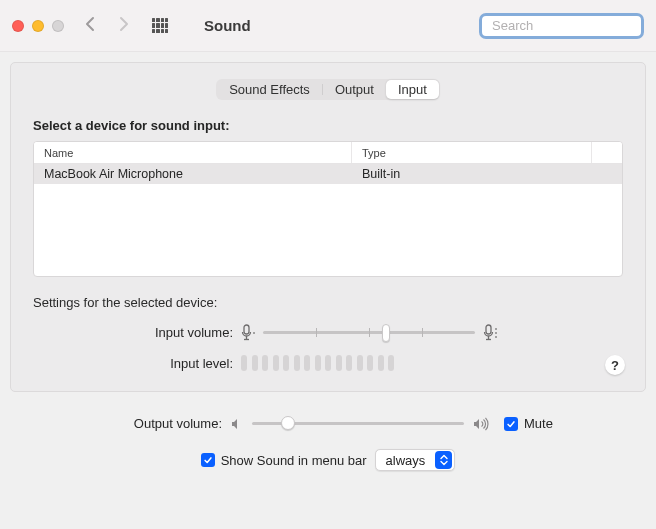 The image size is (656, 529). Describe the element at coordinates (237, 424) in the screenshot. I see `speaker-low-icon` at that location.